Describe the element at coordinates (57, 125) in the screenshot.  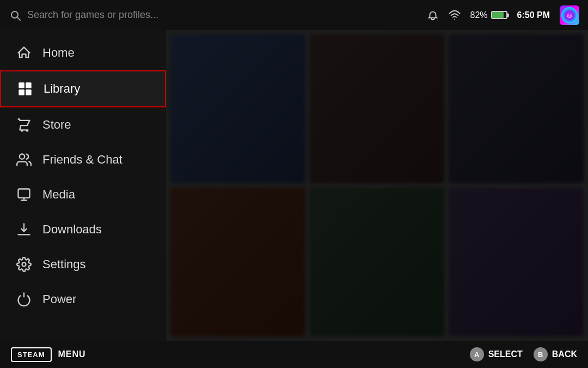
I see `sidebar-item-store-label: Store` at that location.